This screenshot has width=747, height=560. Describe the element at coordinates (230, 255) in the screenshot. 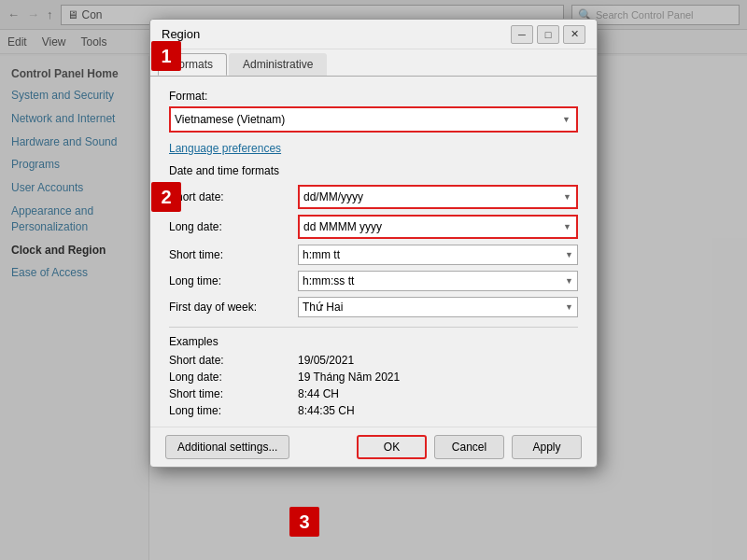

I see `short-time-label: Short time:` at that location.